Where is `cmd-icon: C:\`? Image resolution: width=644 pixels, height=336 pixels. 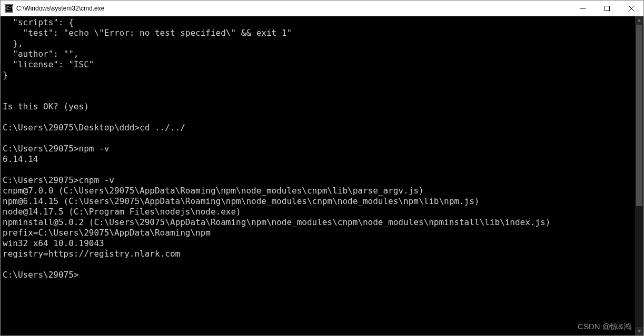
cmd-icon: C:\ is located at coordinates (9, 8).